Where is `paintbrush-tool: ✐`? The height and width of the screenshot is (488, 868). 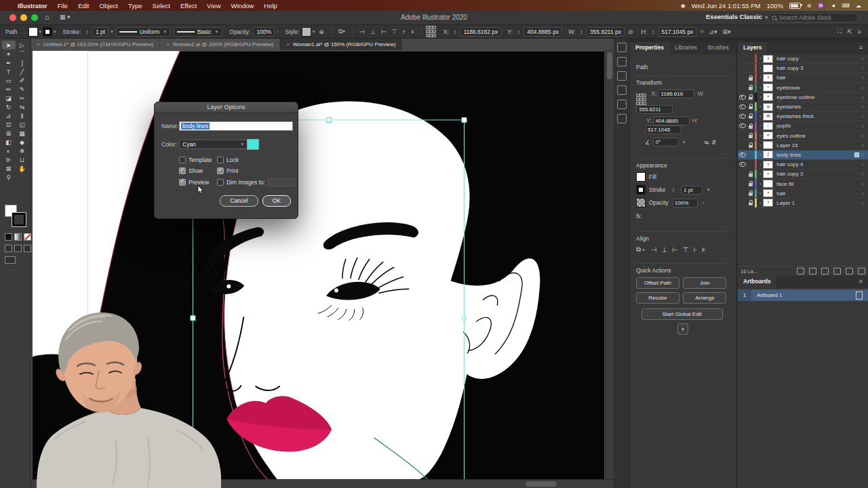
paintbrush-tool: ✐ is located at coordinates (22, 80).